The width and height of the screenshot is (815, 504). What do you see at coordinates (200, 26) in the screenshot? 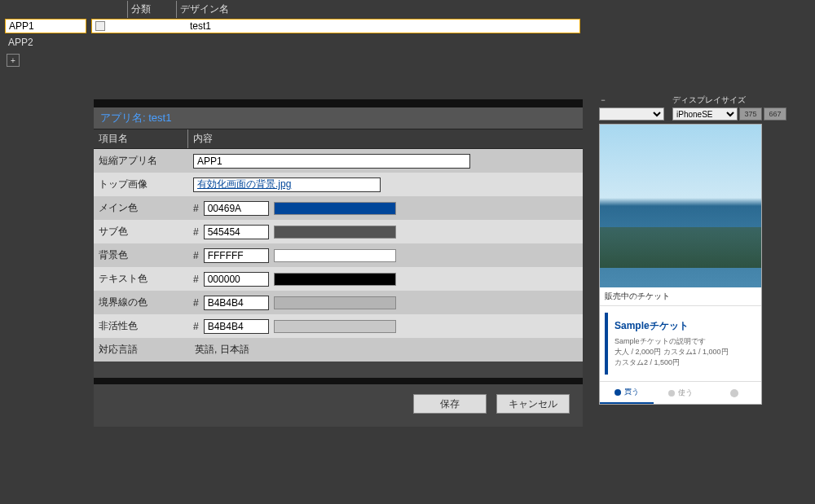
I see `design-name-text: test1` at bounding box center [200, 26].